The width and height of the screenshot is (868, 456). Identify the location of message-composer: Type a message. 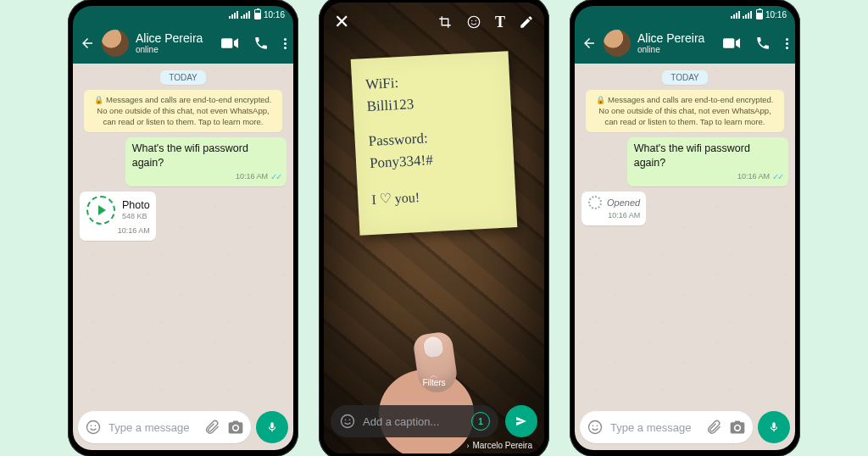
(685, 428).